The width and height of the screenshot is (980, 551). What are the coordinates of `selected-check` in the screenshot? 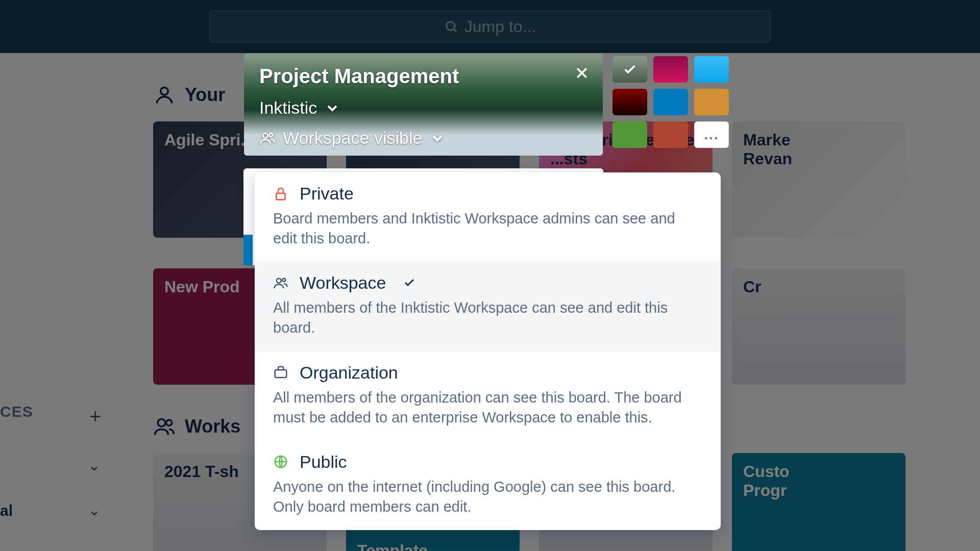 It's located at (409, 283).